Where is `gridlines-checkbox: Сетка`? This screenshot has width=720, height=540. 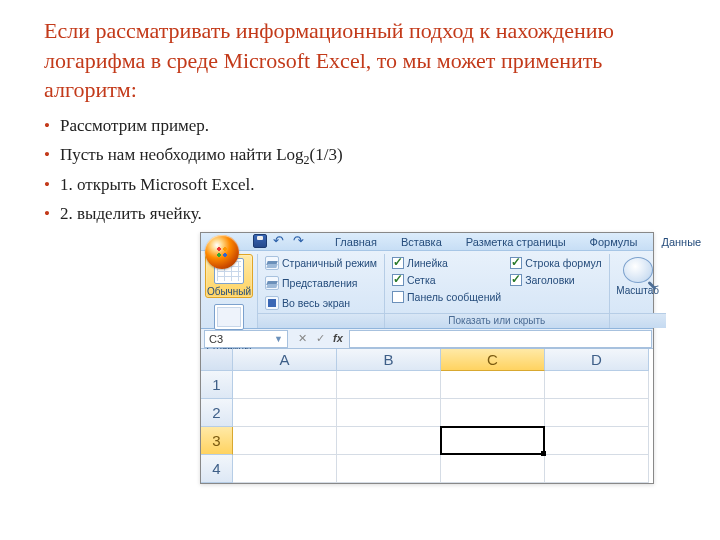 gridlines-checkbox: Сетка is located at coordinates (446, 280).